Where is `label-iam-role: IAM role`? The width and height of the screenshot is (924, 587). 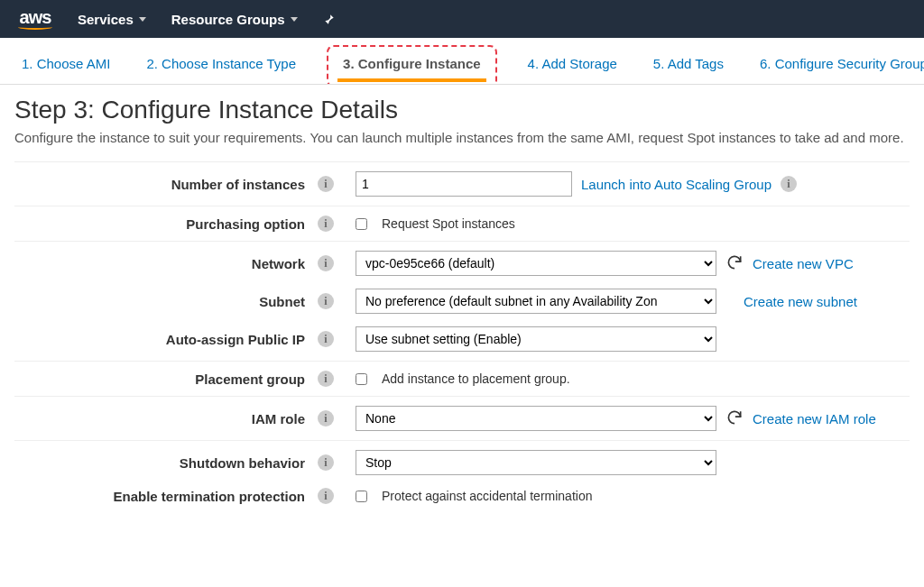 label-iam-role: IAM role is located at coordinates (163, 418).